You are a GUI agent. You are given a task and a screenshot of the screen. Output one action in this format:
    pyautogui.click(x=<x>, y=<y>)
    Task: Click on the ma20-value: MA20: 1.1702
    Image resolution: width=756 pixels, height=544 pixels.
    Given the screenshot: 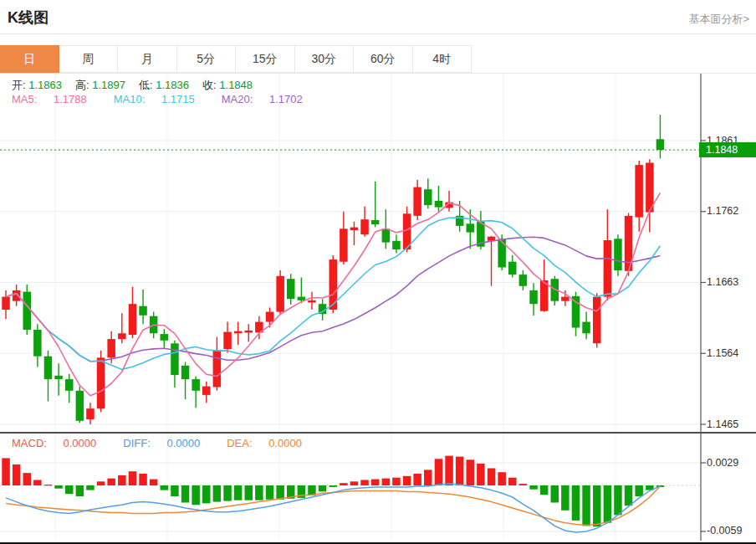 What is the action you would take?
    pyautogui.click(x=269, y=99)
    